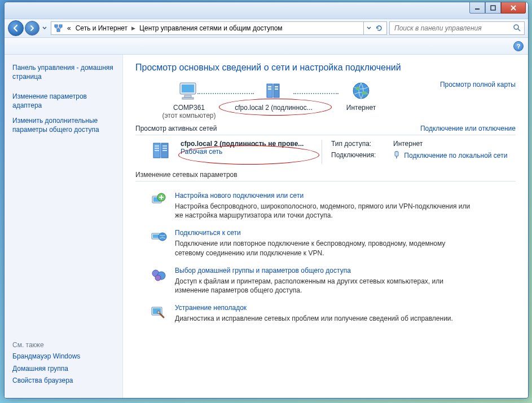 The height and width of the screenshot is (403, 532). I want to click on connection-icon, so click(397, 155).